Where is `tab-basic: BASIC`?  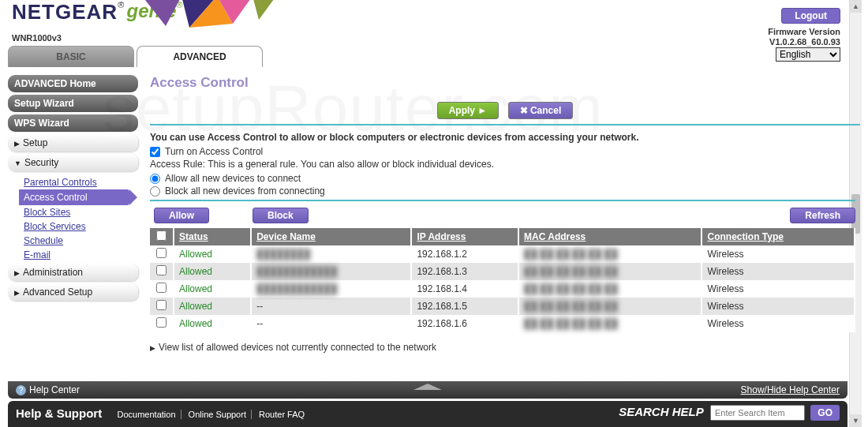 tab-basic: BASIC is located at coordinates (71, 57).